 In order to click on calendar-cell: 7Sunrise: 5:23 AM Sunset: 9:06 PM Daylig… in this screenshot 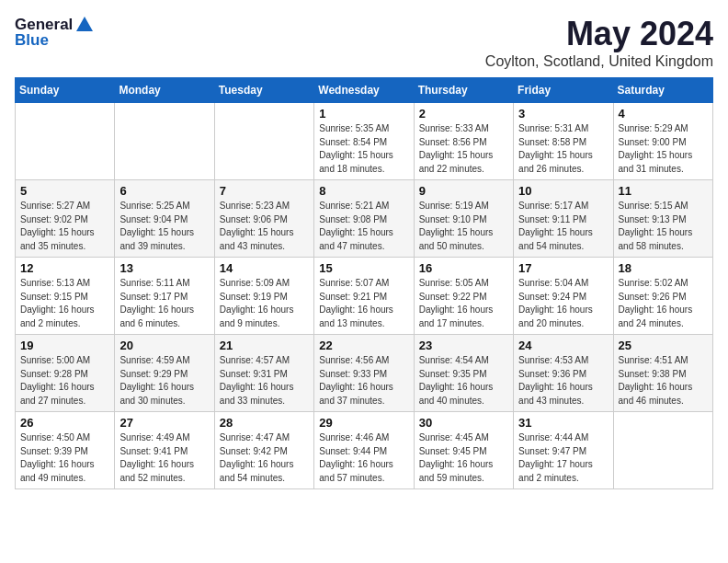, I will do `click(264, 219)`.